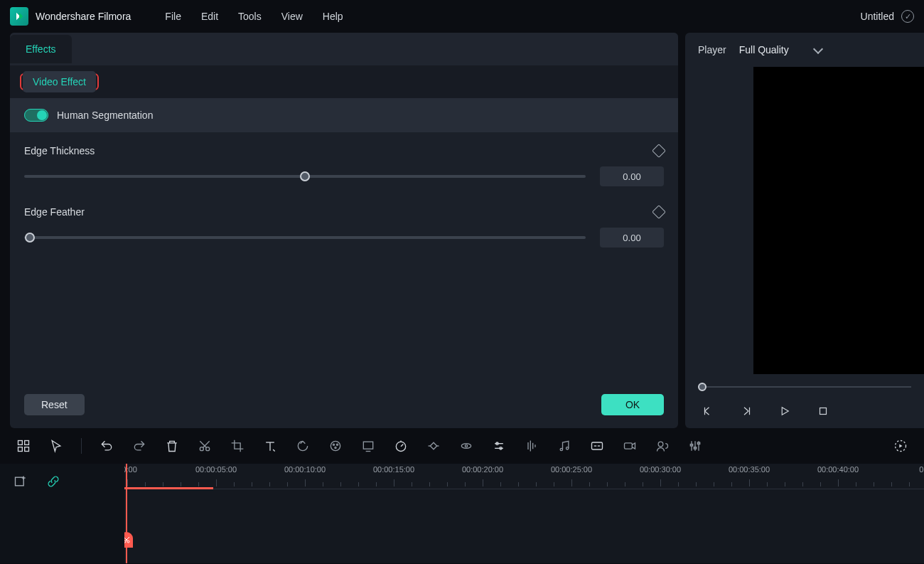 This screenshot has height=564, width=924. I want to click on app-title: Wondershare Filmora, so click(83, 16).